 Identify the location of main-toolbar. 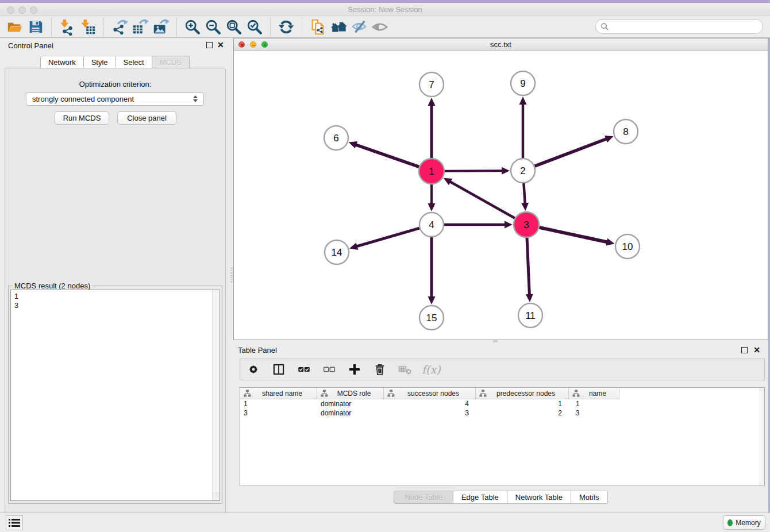
(385, 27).